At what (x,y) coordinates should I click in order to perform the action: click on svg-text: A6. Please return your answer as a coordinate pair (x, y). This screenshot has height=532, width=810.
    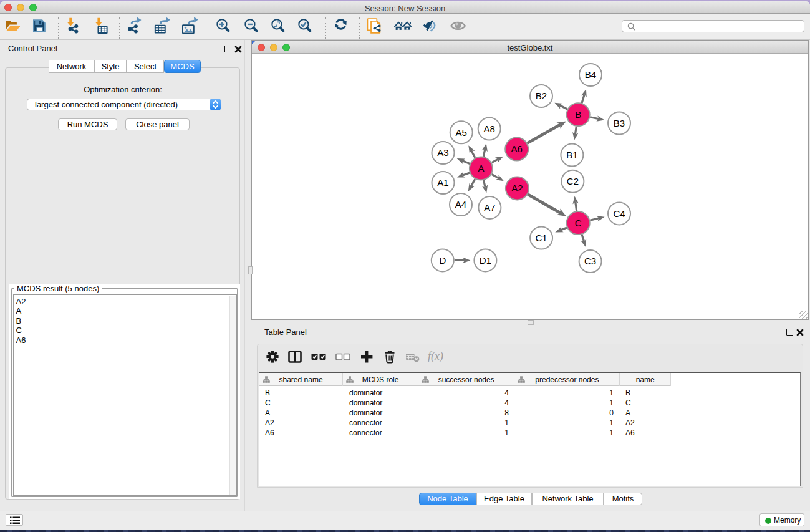
    Looking at the image, I should click on (517, 148).